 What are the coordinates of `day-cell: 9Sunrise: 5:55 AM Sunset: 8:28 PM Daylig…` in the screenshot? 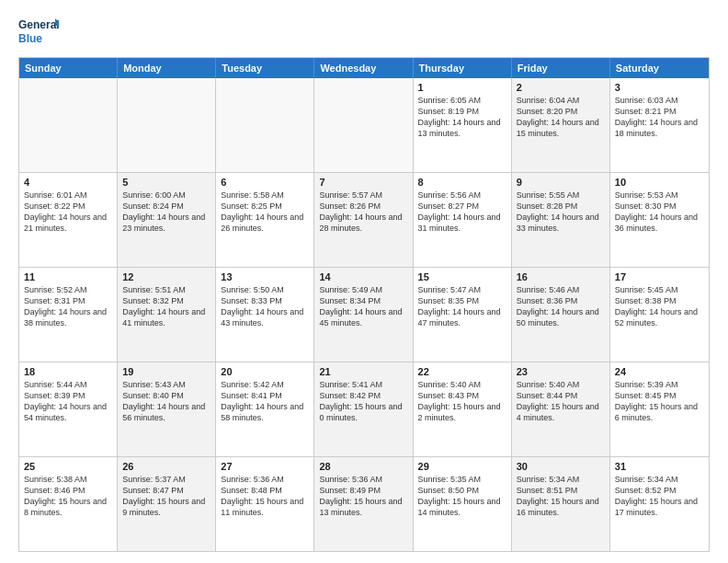 It's located at (561, 220).